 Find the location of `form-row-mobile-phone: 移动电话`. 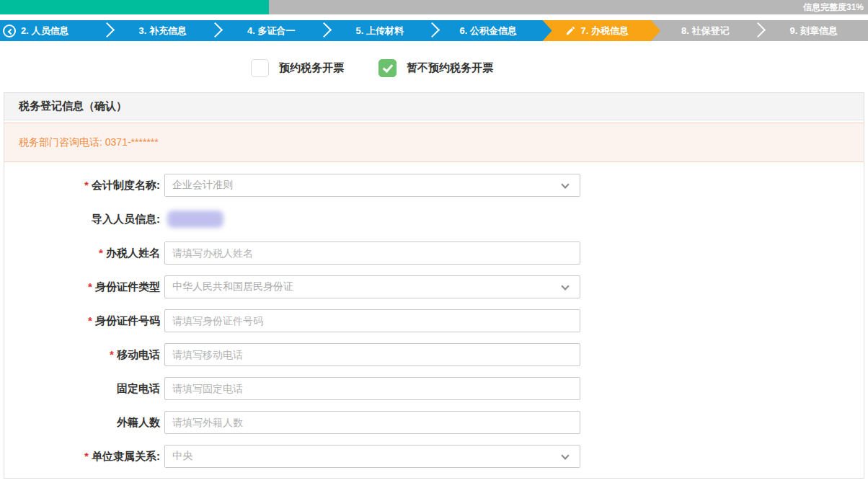

form-row-mobile-phone: 移动电话 is located at coordinates (434, 355).